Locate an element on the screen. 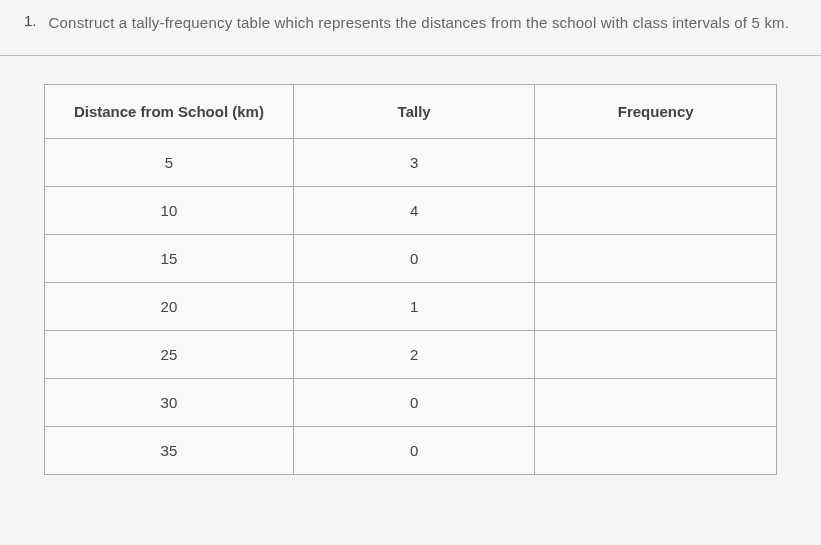 The image size is (821, 545). cell-tally: 1 is located at coordinates (414, 306).